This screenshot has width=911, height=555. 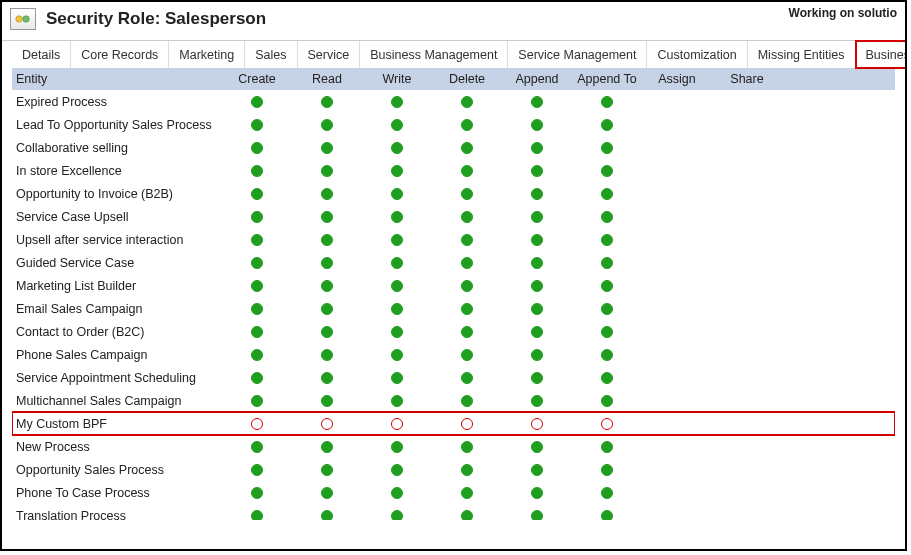 I want to click on tab-sales: Sales, so click(x=271, y=54).